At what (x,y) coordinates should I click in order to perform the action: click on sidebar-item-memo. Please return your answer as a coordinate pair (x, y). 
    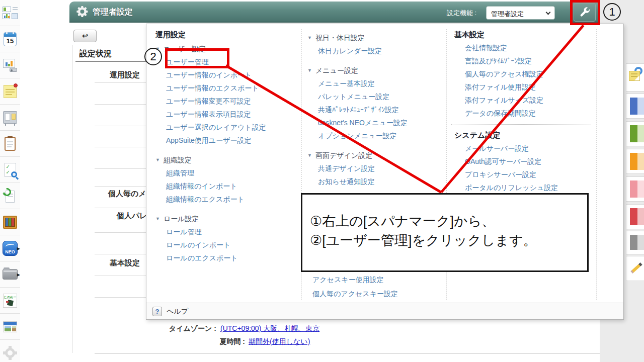
    Looking at the image, I should click on (10, 92).